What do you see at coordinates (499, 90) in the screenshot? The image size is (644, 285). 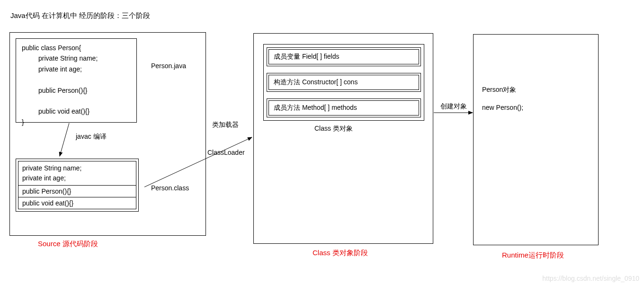 I see `person-obj-label: Person对象` at bounding box center [499, 90].